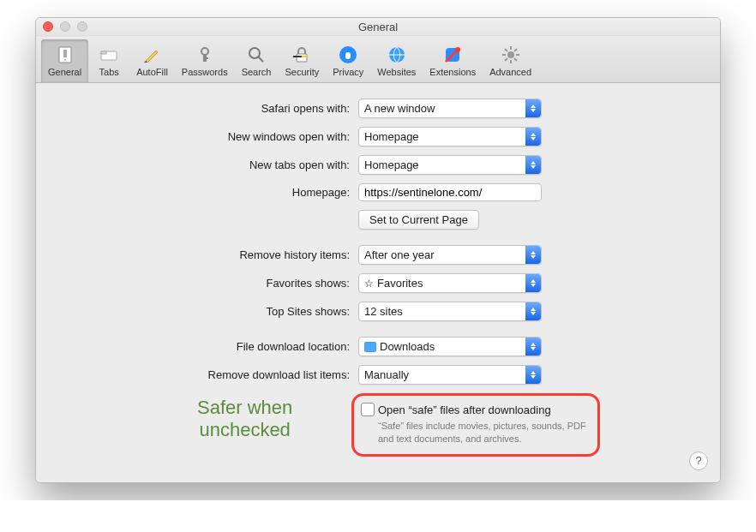 Image resolution: width=756 pixels, height=532 pixels. I want to click on tab-tabs: Tabs, so click(109, 61).